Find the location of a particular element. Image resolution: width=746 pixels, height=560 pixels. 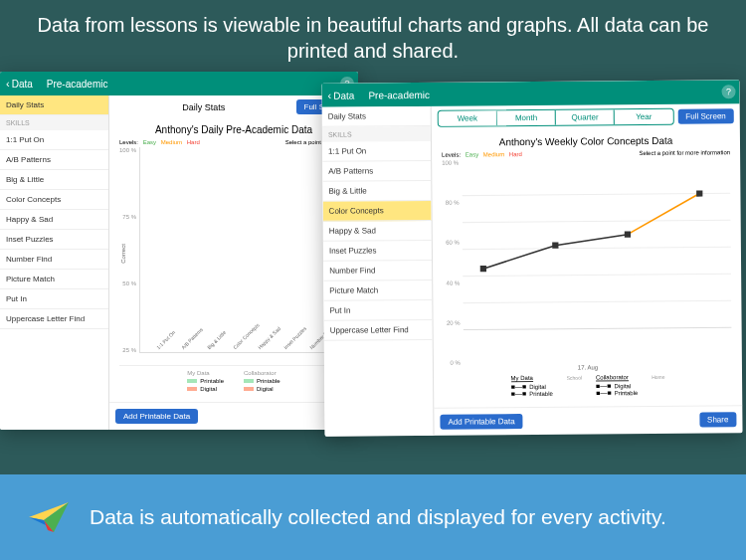

tab-quarter: Quarter is located at coordinates (585, 117).